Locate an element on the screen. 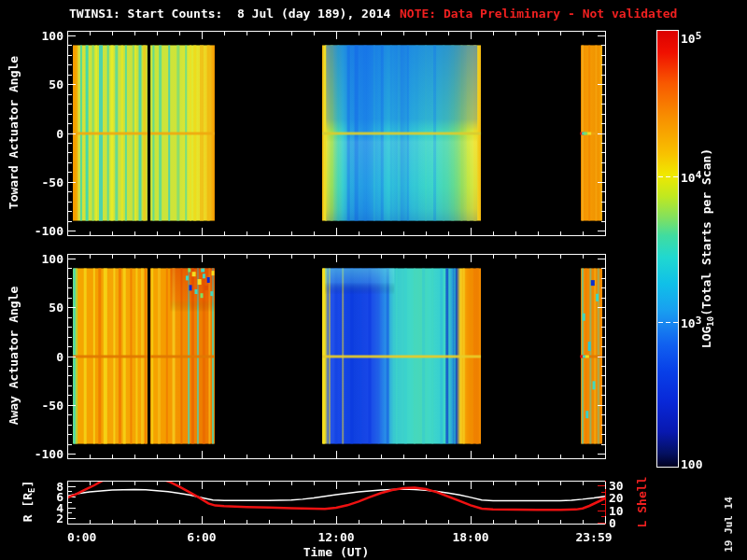 This screenshot has height=560, width=747. ylabel-away: Away Actuator Angle is located at coordinates (13, 357).